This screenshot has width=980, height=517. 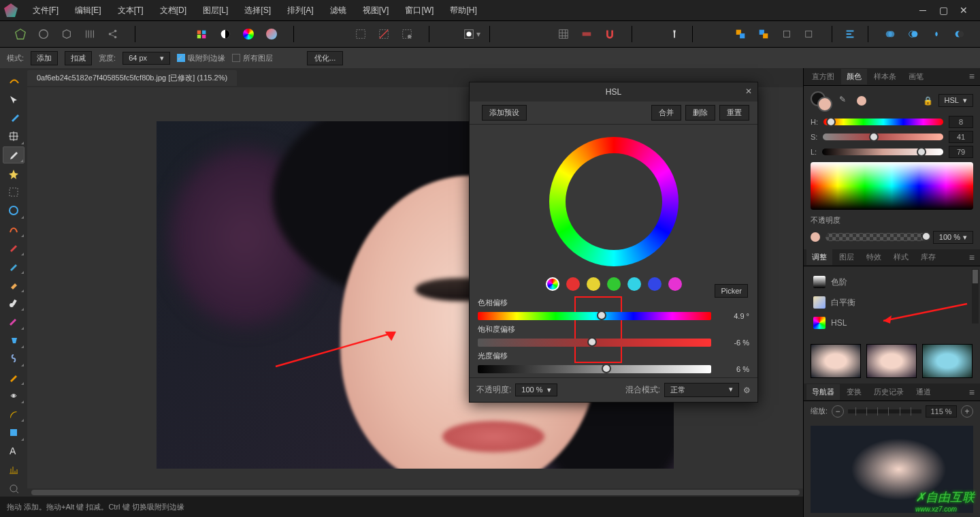 I want to click on arrange2-icon, so click(x=764, y=34).